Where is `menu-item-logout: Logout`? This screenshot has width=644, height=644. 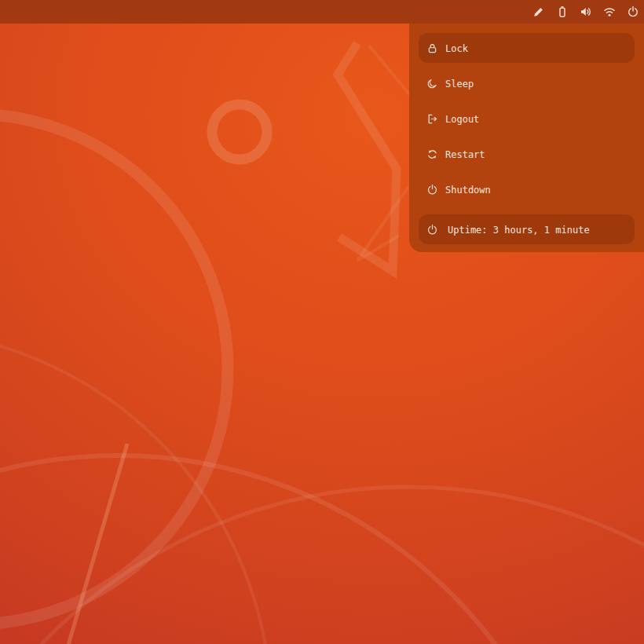
menu-item-logout: Logout is located at coordinates (526, 119).